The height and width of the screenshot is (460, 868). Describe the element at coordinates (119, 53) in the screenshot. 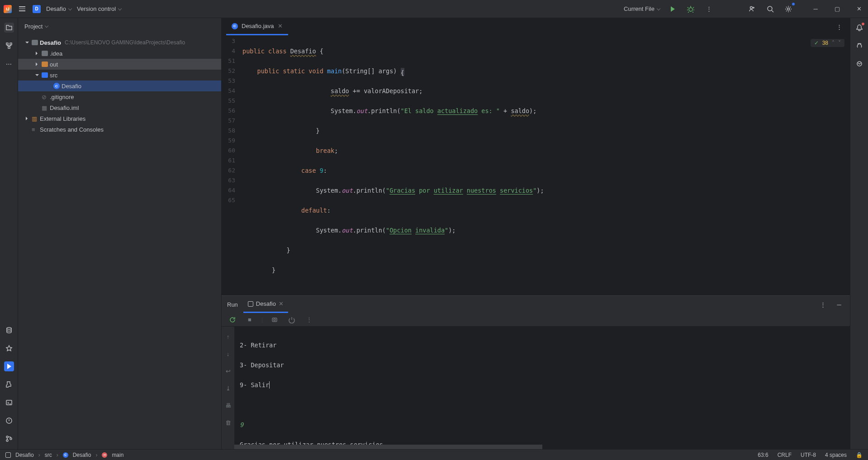

I see `tree-item-idea: .idea` at that location.